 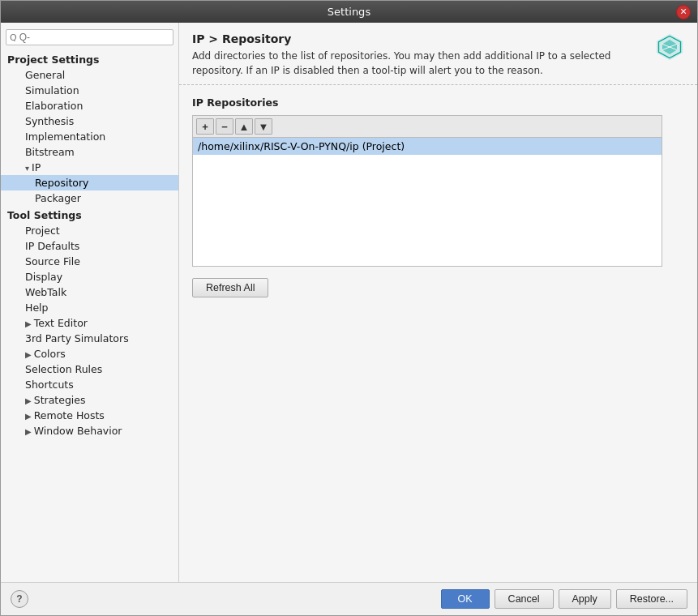 I want to click on ip-repositories-label: IP Repositories, so click(x=438, y=102).